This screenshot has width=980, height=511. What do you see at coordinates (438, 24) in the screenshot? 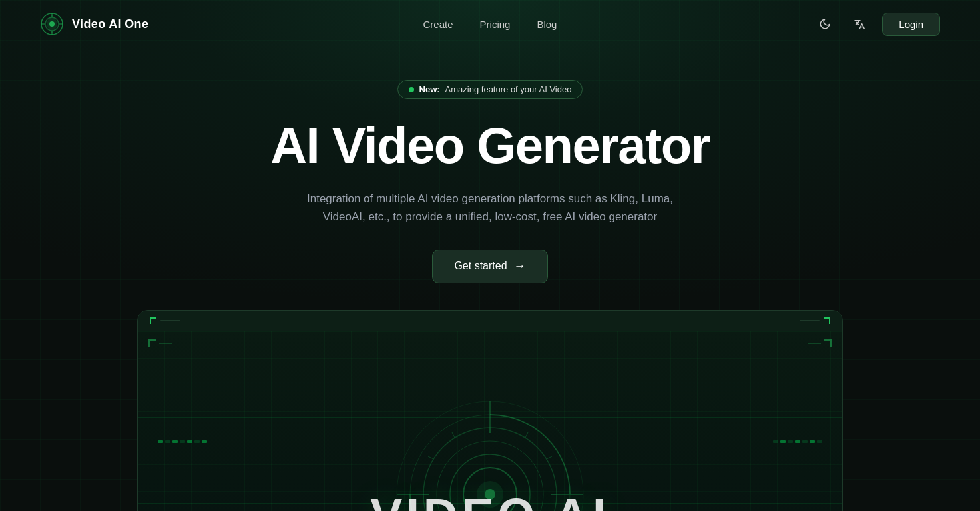
I see `nav-link-create: Create` at bounding box center [438, 24].